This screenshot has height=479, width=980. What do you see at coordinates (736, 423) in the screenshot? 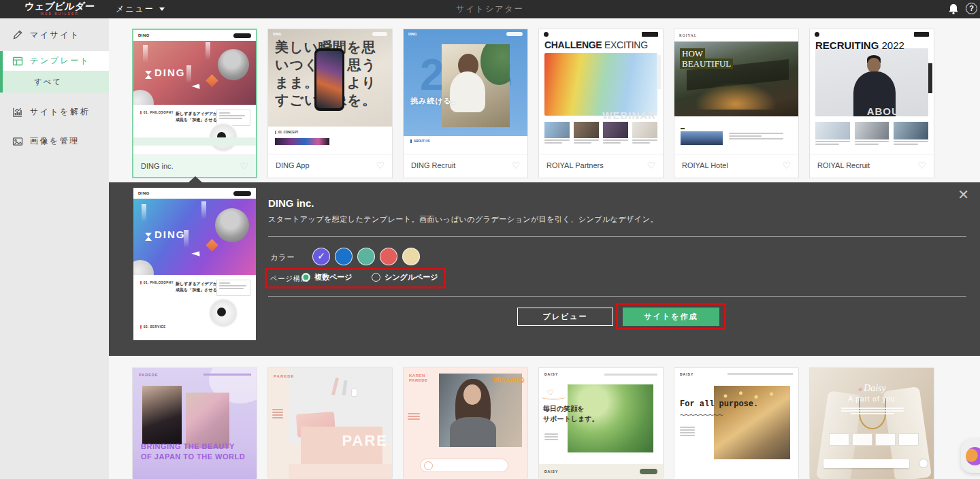
I see `template-card-daisy-purpose: DAISY For all purpose. 〜〜〜〜〜〜〜〜〜` at bounding box center [736, 423].